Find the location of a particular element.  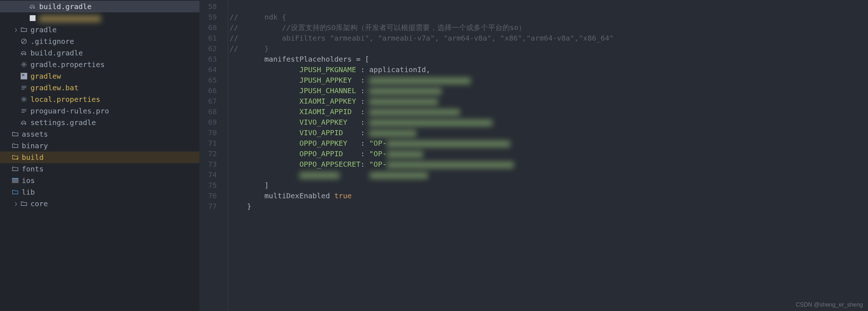

line-number: 76 is located at coordinates (212, 196).